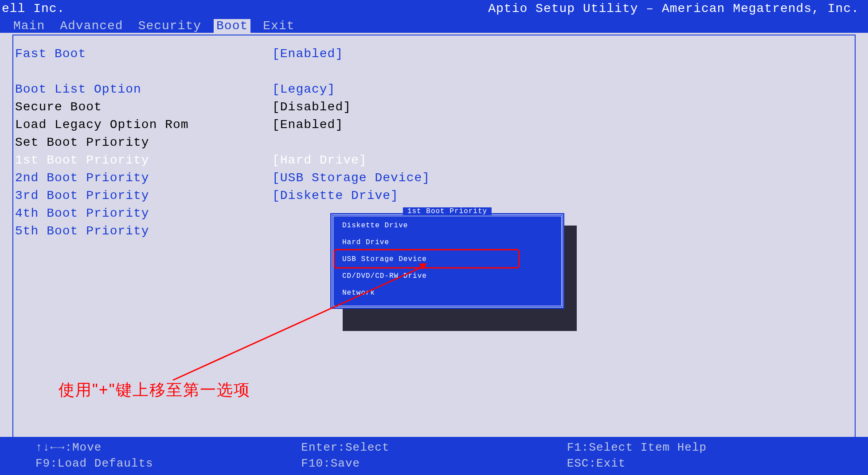  I want to click on setting-label: Secure Boot, so click(144, 107).